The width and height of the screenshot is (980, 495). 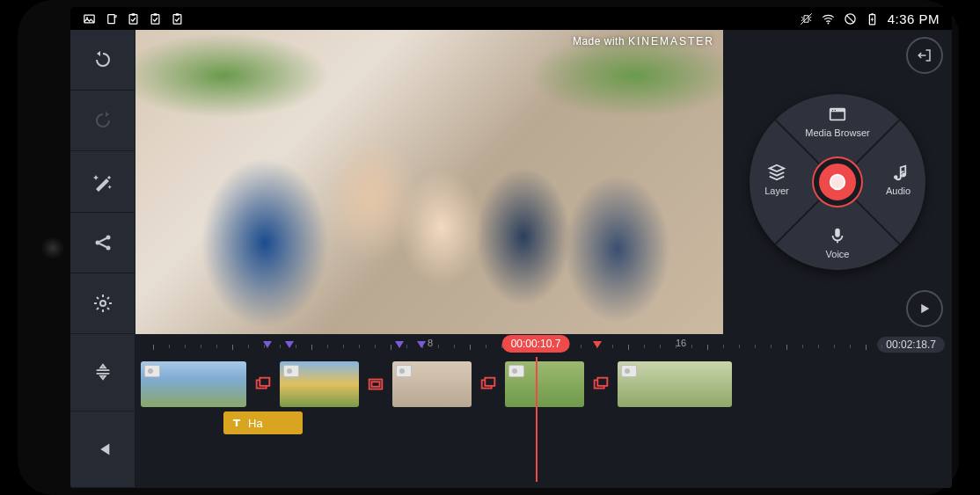 What do you see at coordinates (537, 419) in the screenshot?
I see `playhead-line` at bounding box center [537, 419].